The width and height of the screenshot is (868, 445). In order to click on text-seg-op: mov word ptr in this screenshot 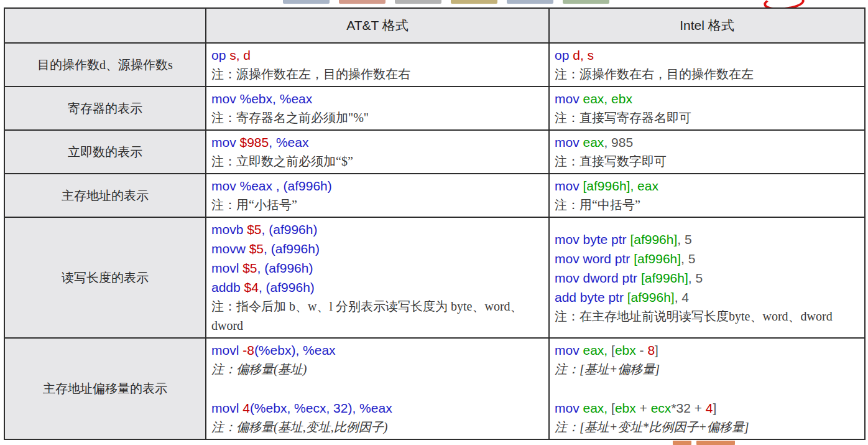, I will do `click(594, 259)`.